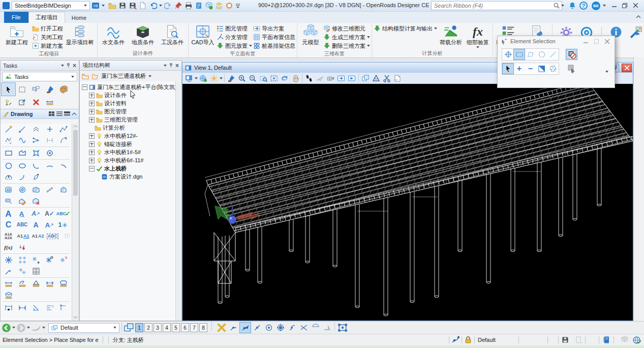  Describe the element at coordinates (229, 6) in the screenshot. I see `references-icon` at that location.